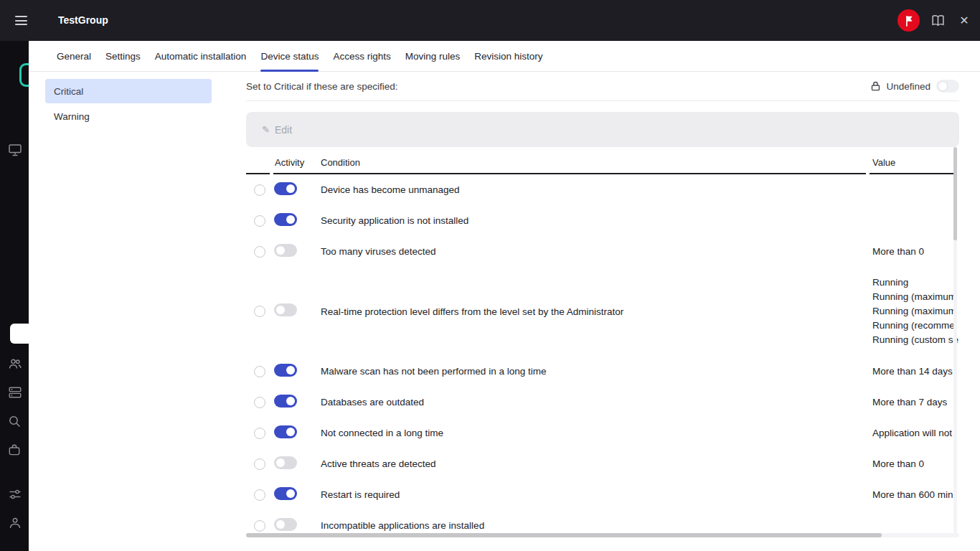 The height and width of the screenshot is (551, 980). What do you see at coordinates (956, 194) in the screenshot?
I see `vertical-scrollbar-thumb` at bounding box center [956, 194].